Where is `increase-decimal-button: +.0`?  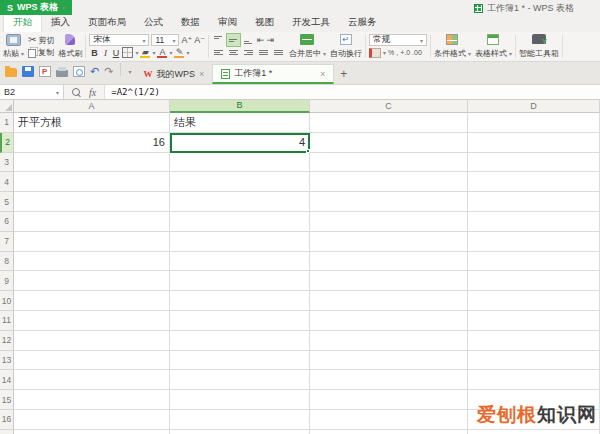
increase-decimal-button: +.0 is located at coordinates (405, 52).